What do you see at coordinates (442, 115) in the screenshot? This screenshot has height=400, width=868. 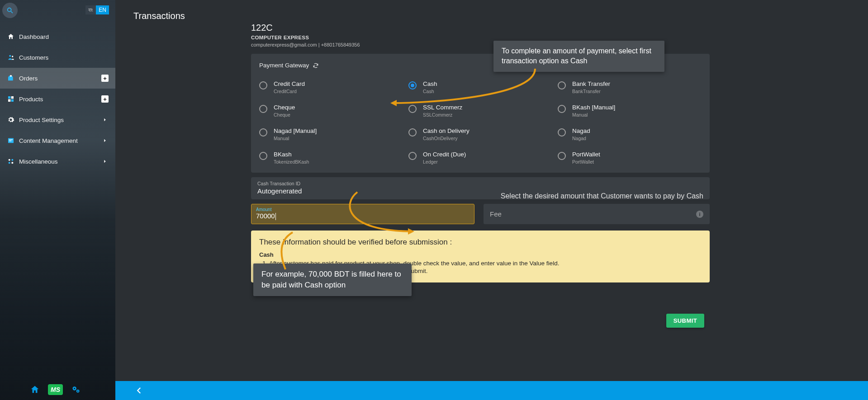 I see `radio-subtitle: SSLCommerz` at bounding box center [442, 115].